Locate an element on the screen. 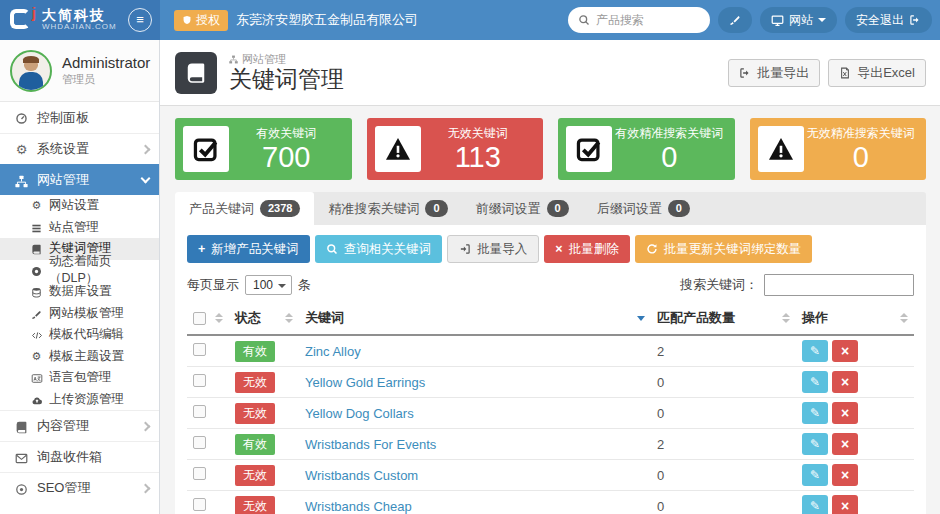  stat-card: 无效精准搜索关键词 0 is located at coordinates (838, 149).